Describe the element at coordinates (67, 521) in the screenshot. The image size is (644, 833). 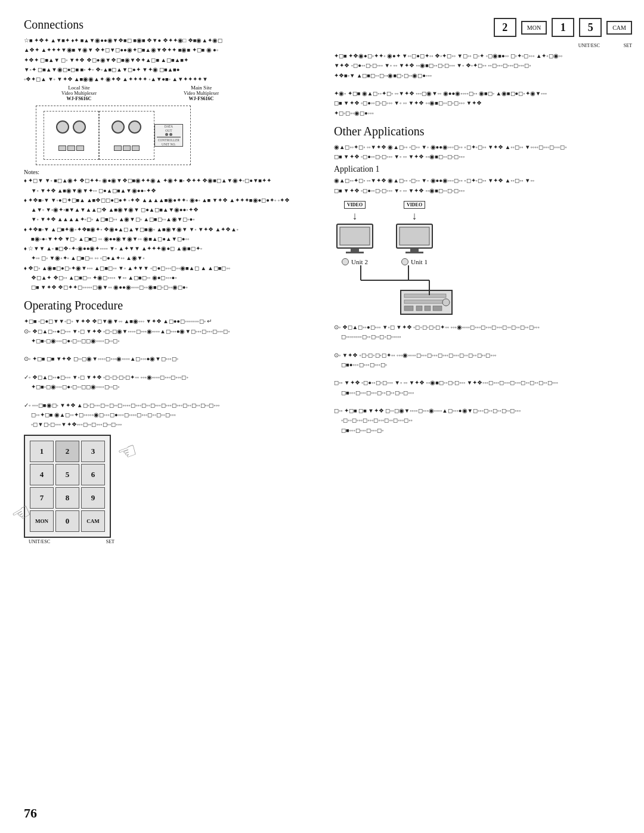
I see `key-0: 0` at that location.